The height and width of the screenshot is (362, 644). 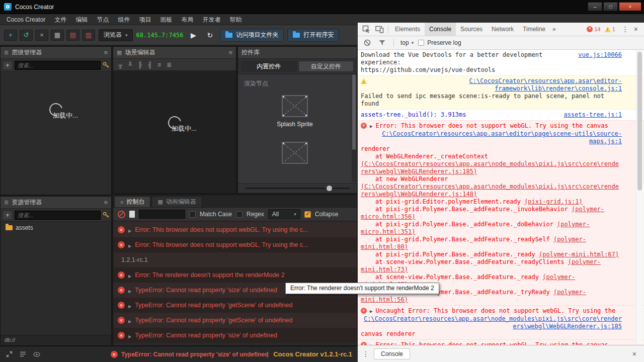 What do you see at coordinates (132, 214) in the screenshot?
I see `log-file-icon` at bounding box center [132, 214].